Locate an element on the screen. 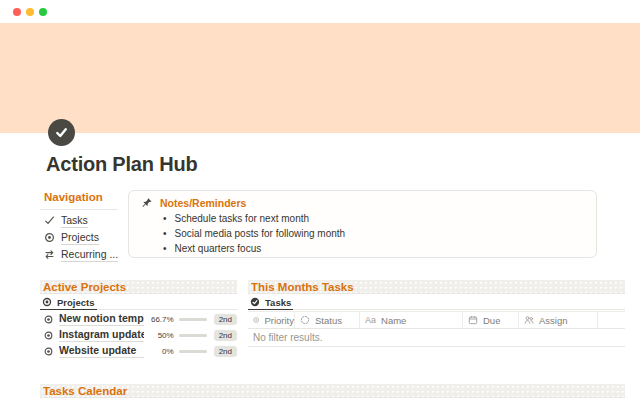 The height and width of the screenshot is (400, 640). nav-link-recurring: Recurring ... is located at coordinates (89, 254).